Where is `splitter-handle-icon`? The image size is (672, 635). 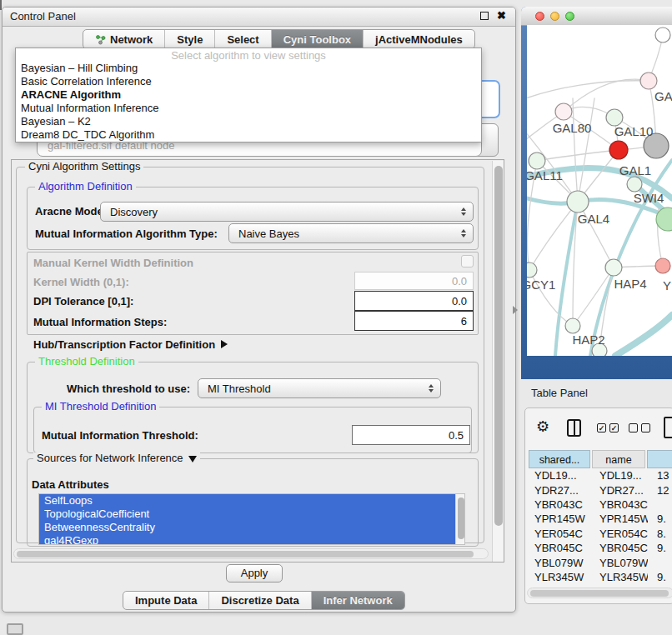
splitter-handle-icon is located at coordinates (515, 310).